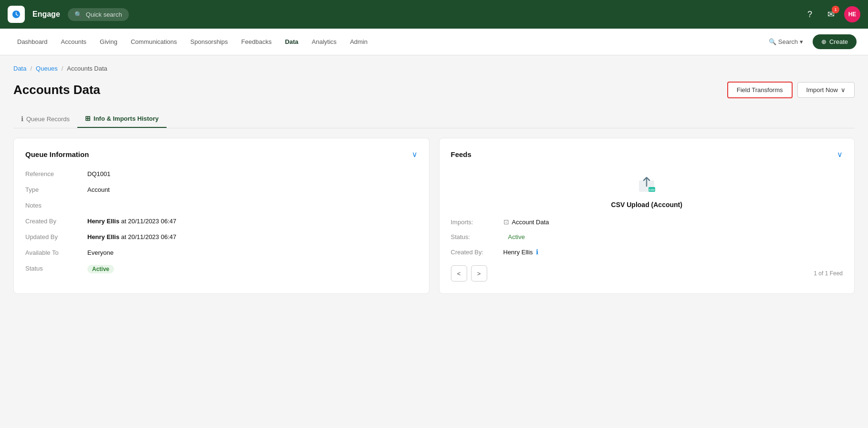 The image size is (868, 428). I want to click on feed-created-by-name: Henry Ellis, so click(518, 252).